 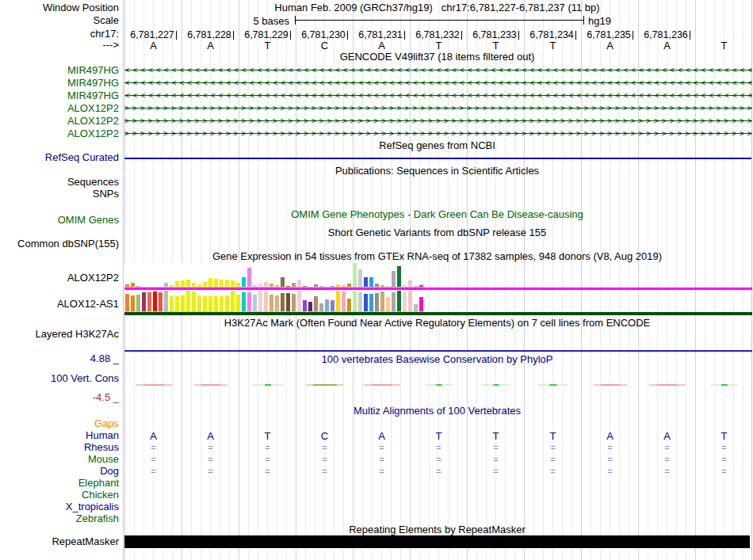 What do you see at coordinates (438, 214) in the screenshot?
I see `omim-track-title: OMIM Gene Phenotypes - Dark Green Can Be…` at bounding box center [438, 214].